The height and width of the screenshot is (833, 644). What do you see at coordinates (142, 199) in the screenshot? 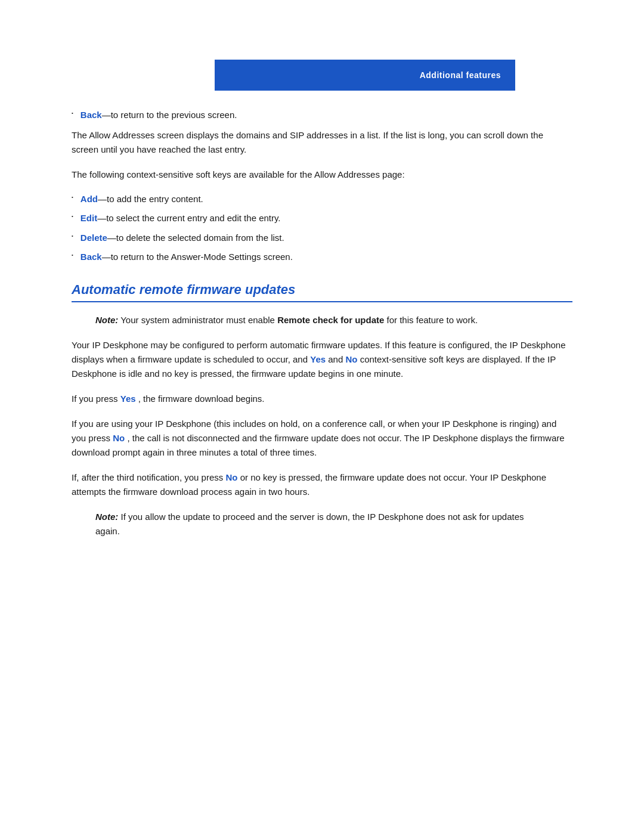
I see `bullet-text: Add—to add the entry content.` at bounding box center [142, 199].